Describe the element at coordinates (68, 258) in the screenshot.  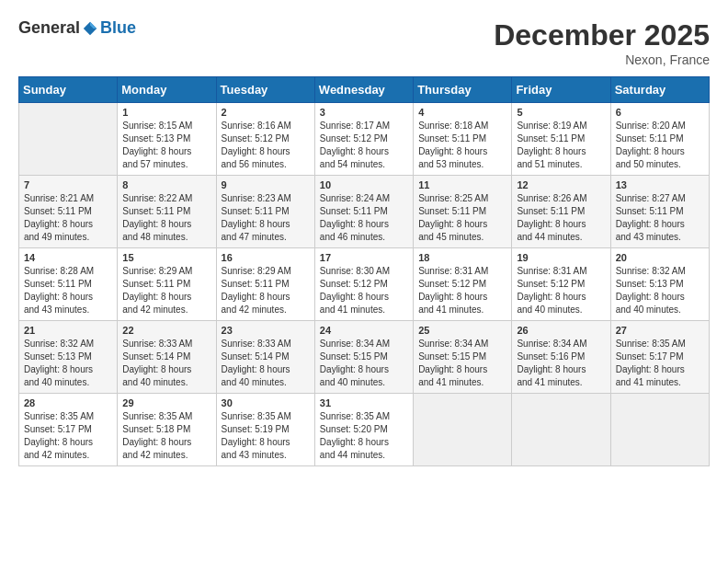
I see `day-number: 14` at that location.